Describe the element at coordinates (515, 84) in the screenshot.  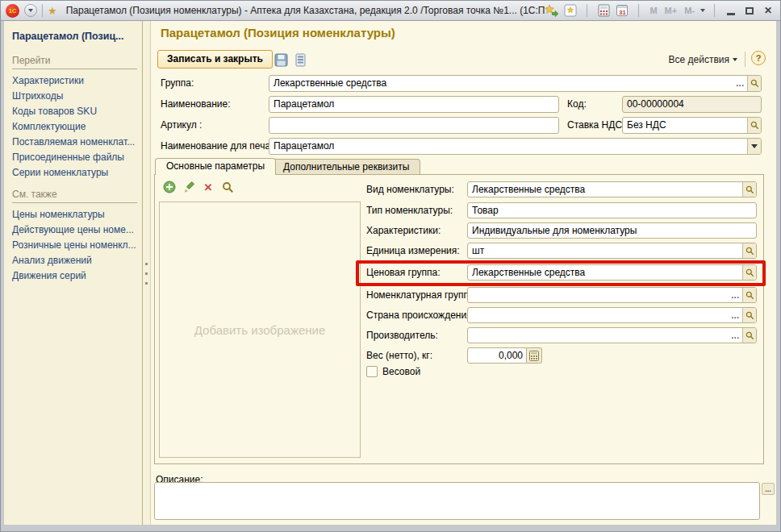
I see `group-field: Лекарственные средства ...` at that location.